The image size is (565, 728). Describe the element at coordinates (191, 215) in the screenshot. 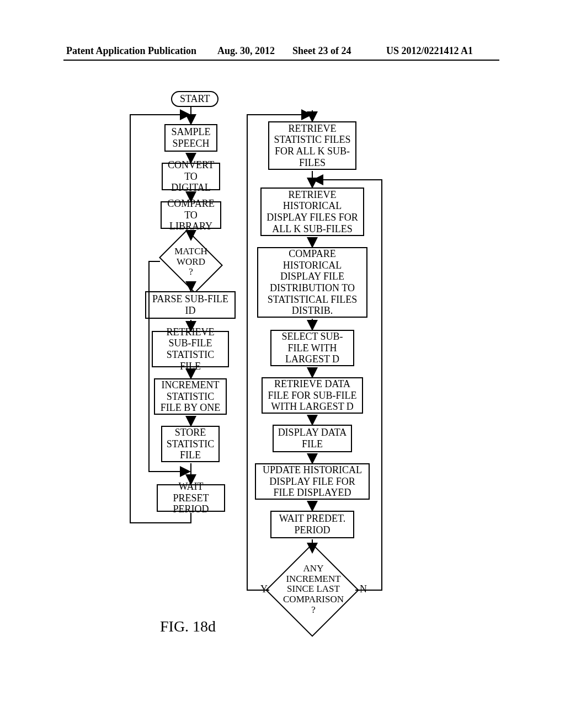

I see `label-compare-library: COMPARE TO LIBRARY` at that location.